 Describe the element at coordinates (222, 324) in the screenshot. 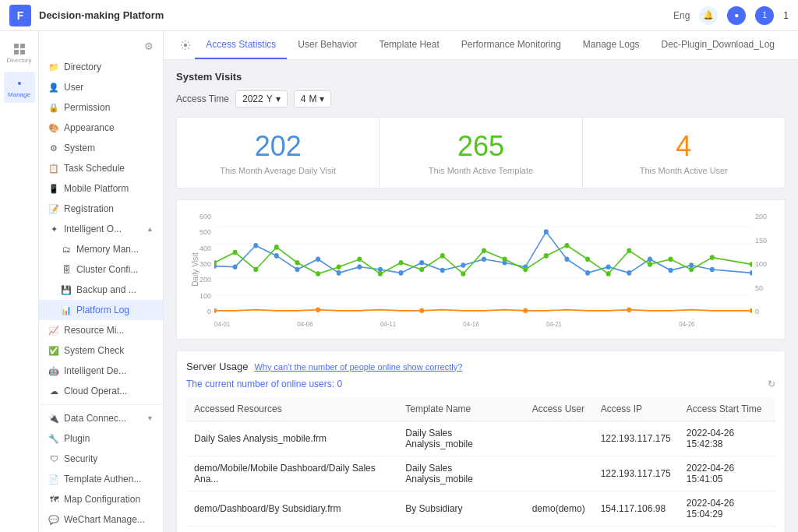

I see `svg-text: 04-01` at that location.